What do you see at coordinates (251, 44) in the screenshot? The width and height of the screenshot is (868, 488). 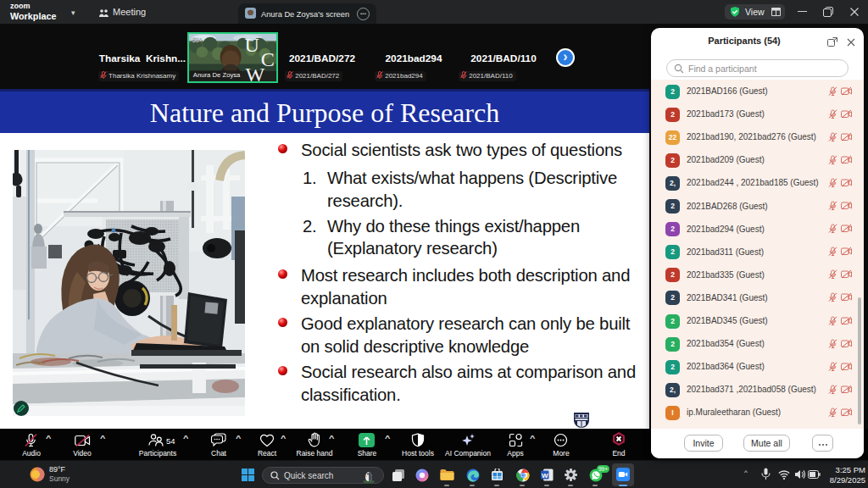 I see `svg-text: U` at bounding box center [251, 44].